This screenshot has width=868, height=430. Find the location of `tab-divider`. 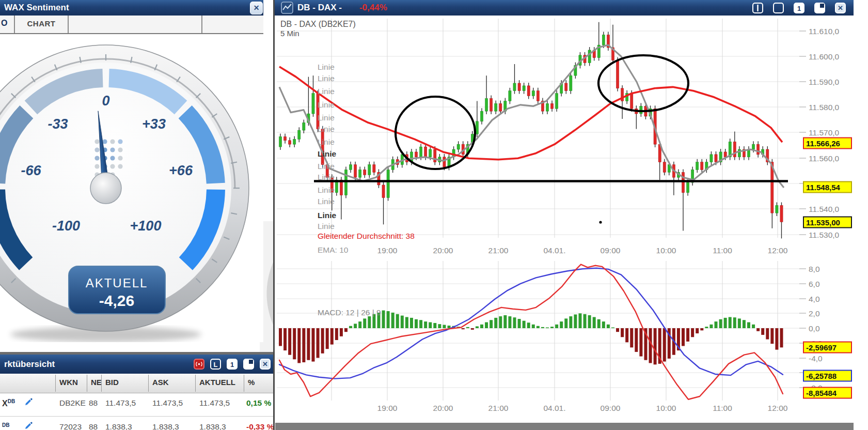

tab-divider is located at coordinates (14, 24).